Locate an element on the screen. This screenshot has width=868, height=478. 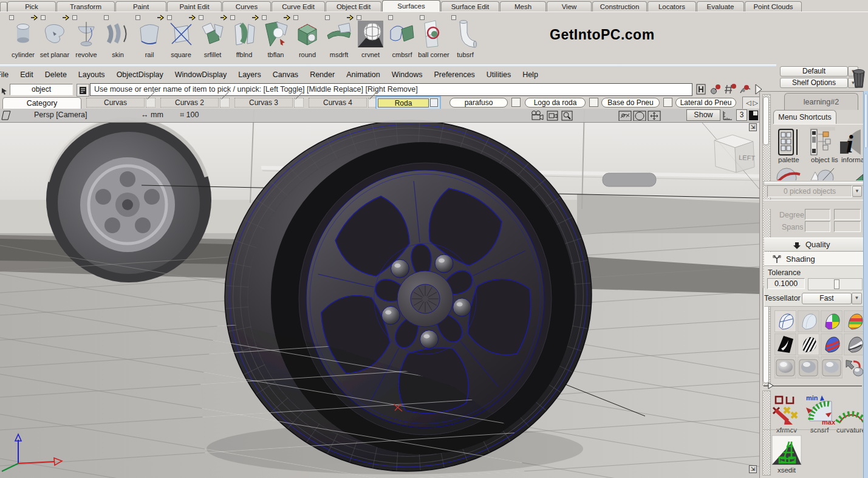
layer-roda-checkbox is located at coordinates (434, 103).